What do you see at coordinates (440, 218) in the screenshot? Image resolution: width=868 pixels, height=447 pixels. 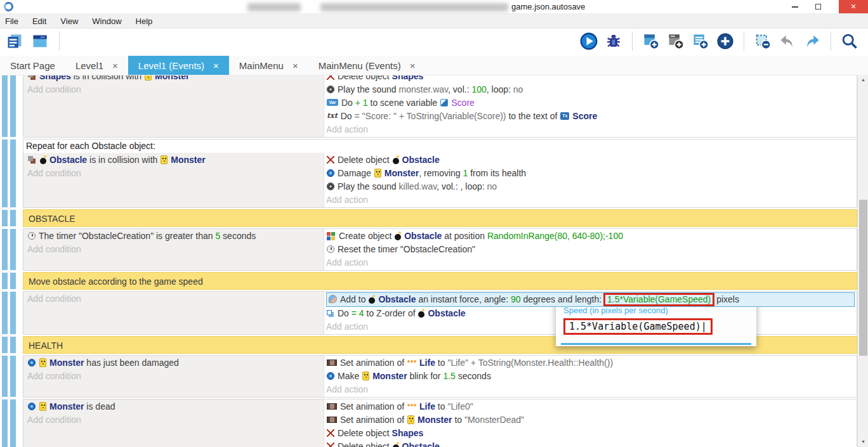 I see `comment-block: OBSTACLE` at bounding box center [440, 218].